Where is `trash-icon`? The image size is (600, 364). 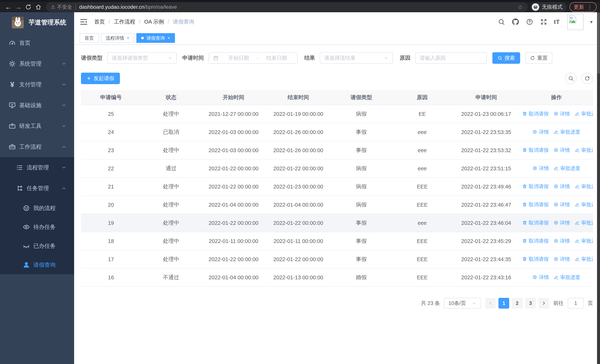
trash-icon is located at coordinates (525, 187).